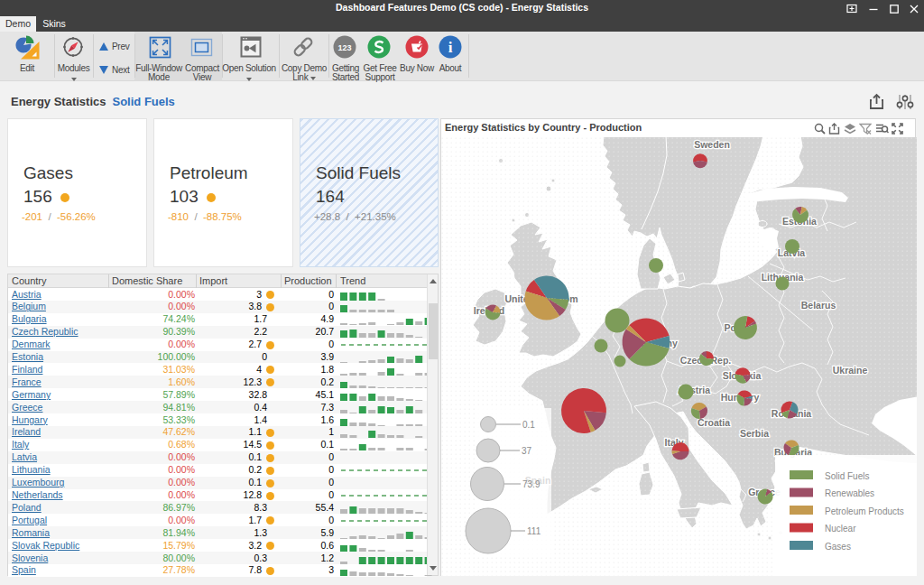 The width and height of the screenshot is (924, 585). What do you see at coordinates (850, 370) in the screenshot?
I see `svg-text: Ukraine` at bounding box center [850, 370].